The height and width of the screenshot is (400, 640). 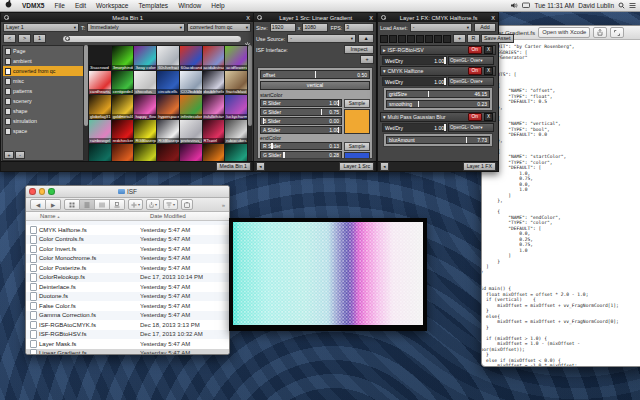 I want to click on media-thumbnail: 3way colors, so click(x=145, y=58).